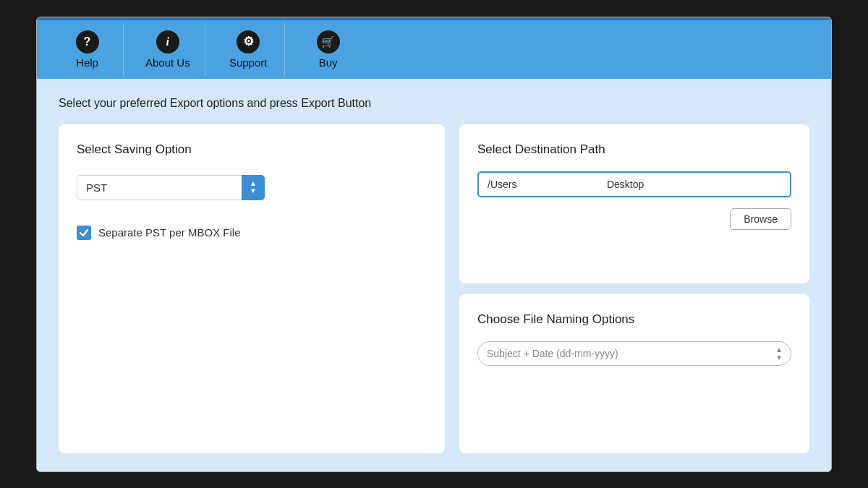 The height and width of the screenshot is (488, 868). I want to click on top-navbar: ? Help i About Us ⚙ Support 🛒 Buy, so click(434, 48).